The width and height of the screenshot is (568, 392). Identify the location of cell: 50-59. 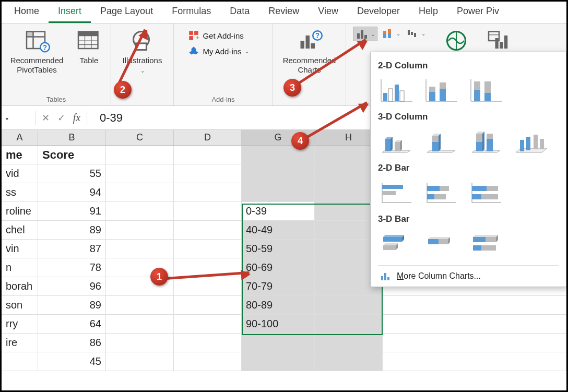
(278, 249).